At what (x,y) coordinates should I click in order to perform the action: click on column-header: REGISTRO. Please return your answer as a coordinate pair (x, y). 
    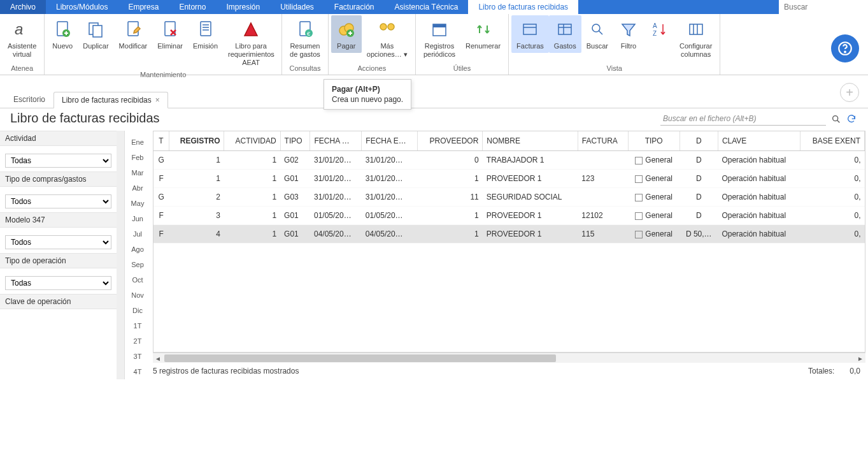
    Looking at the image, I should click on (196, 142).